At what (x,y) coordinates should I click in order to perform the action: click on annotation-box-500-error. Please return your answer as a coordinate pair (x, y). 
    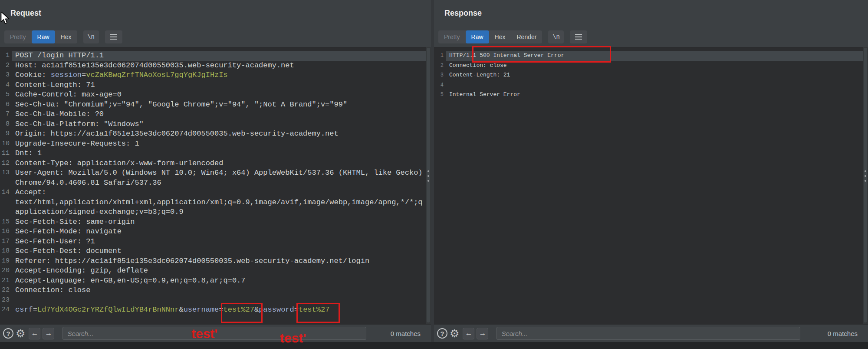
    Looking at the image, I should click on (542, 54).